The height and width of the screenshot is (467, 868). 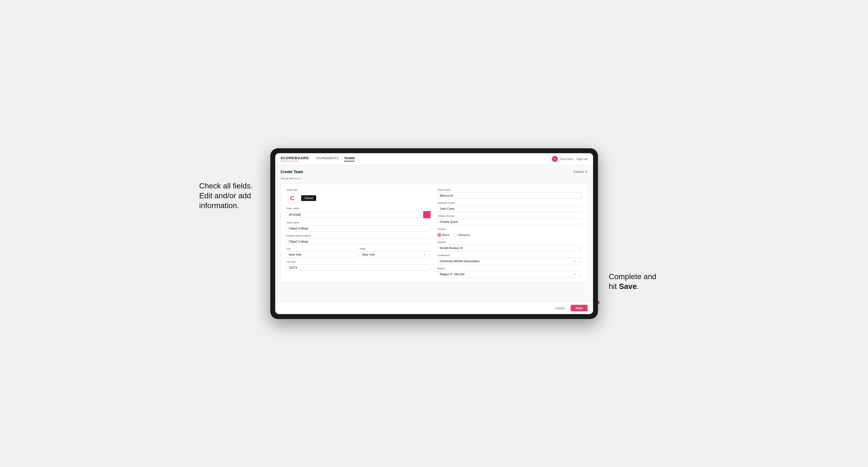 I want to click on form-card: Team logo C Upload Team colo, so click(x=434, y=233).